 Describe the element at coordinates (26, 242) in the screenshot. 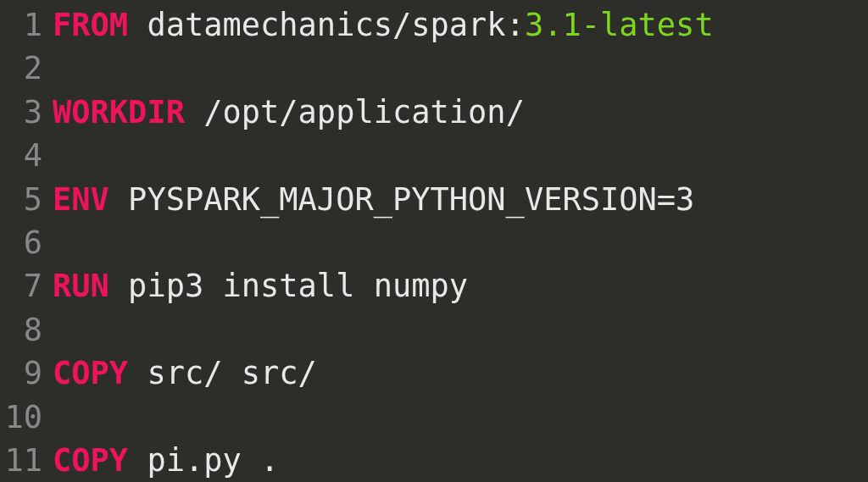

I see `line-number-gutter: 1234567891011` at that location.